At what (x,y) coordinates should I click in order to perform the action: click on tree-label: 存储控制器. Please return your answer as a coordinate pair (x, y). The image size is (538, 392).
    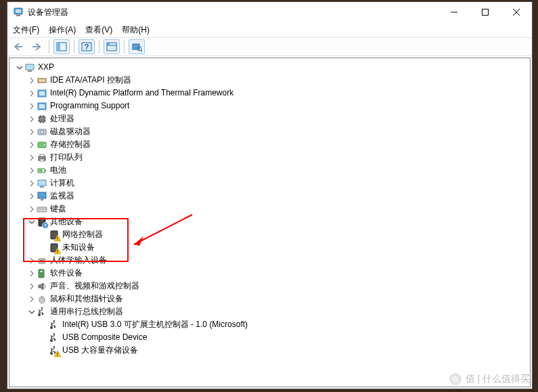
    Looking at the image, I should click on (70, 145).